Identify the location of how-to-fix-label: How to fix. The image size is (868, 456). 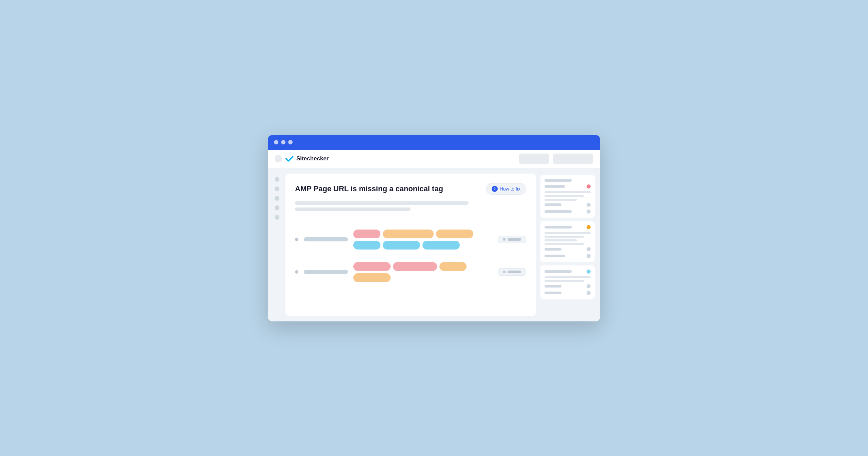
(510, 189).